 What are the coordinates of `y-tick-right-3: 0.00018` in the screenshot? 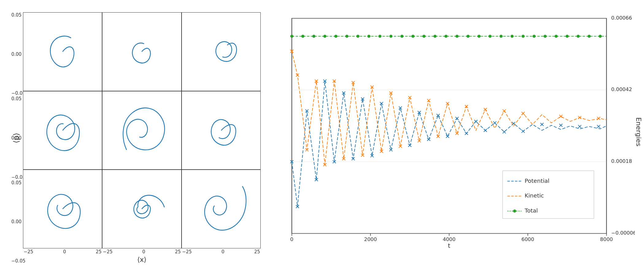 It's located at (622, 161).